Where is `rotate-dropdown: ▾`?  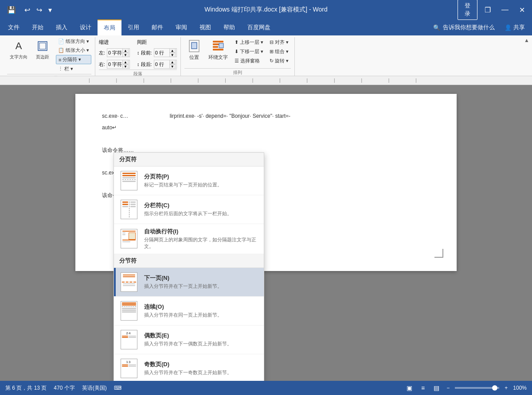
rotate-dropdown: ▾ is located at coordinates (287, 61).